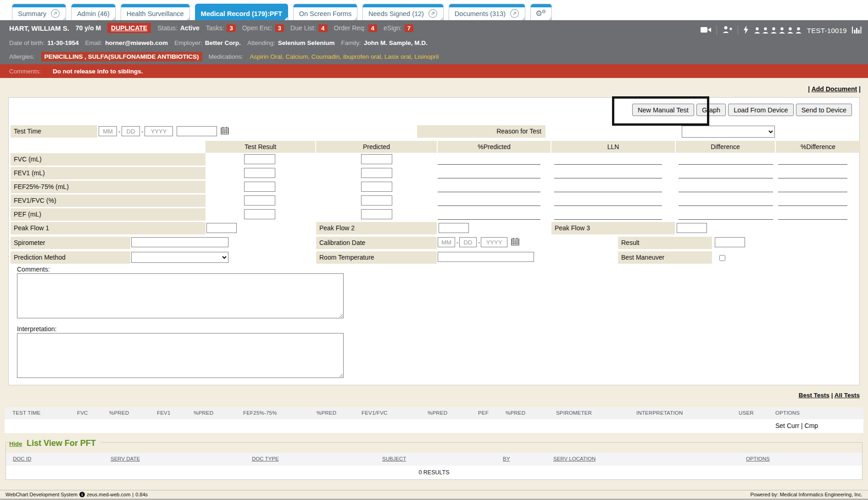 The image size is (868, 500). What do you see at coordinates (835, 89) in the screenshot?
I see `add-document-link: Add Document` at bounding box center [835, 89].